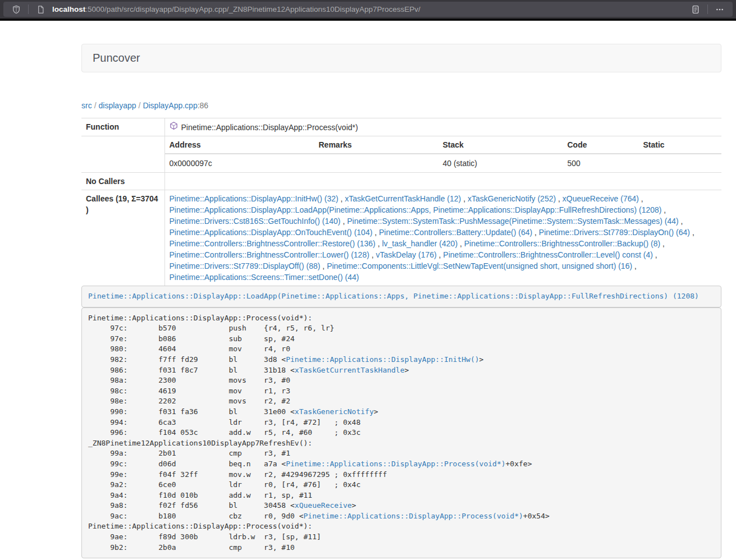 The height and width of the screenshot is (560, 736). I want to click on no-callers-row: No Callers, so click(401, 182).